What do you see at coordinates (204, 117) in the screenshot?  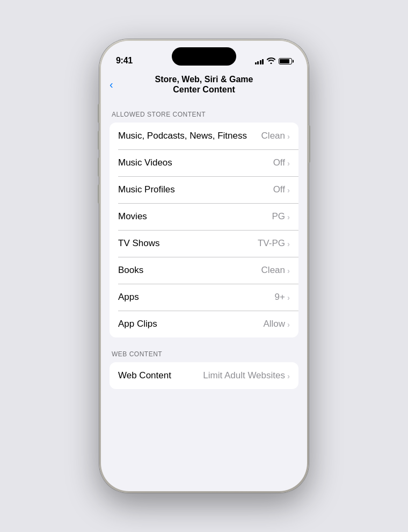 I see `section-label-allowed-store-content: ALLOWED STORE CONTENT` at bounding box center [204, 117].